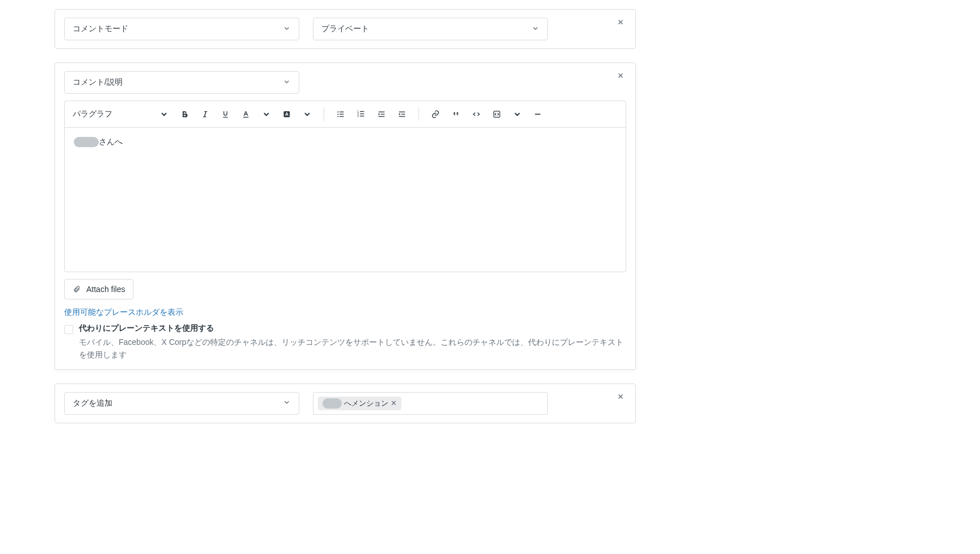 This screenshot has width=980, height=554. What do you see at coordinates (205, 114) in the screenshot?
I see `italic-icon` at bounding box center [205, 114].